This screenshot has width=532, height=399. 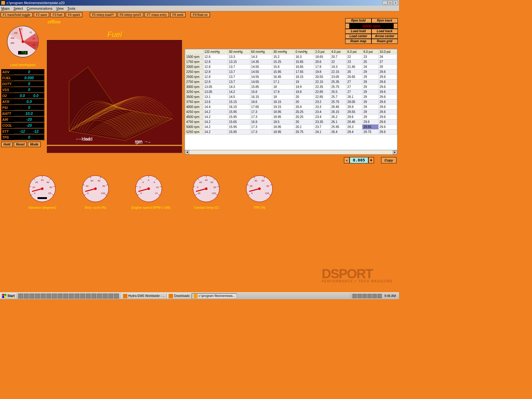 What do you see at coordinates (284, 67) in the screenshot?
I see `table-cell: 15.8` at bounding box center [284, 67].